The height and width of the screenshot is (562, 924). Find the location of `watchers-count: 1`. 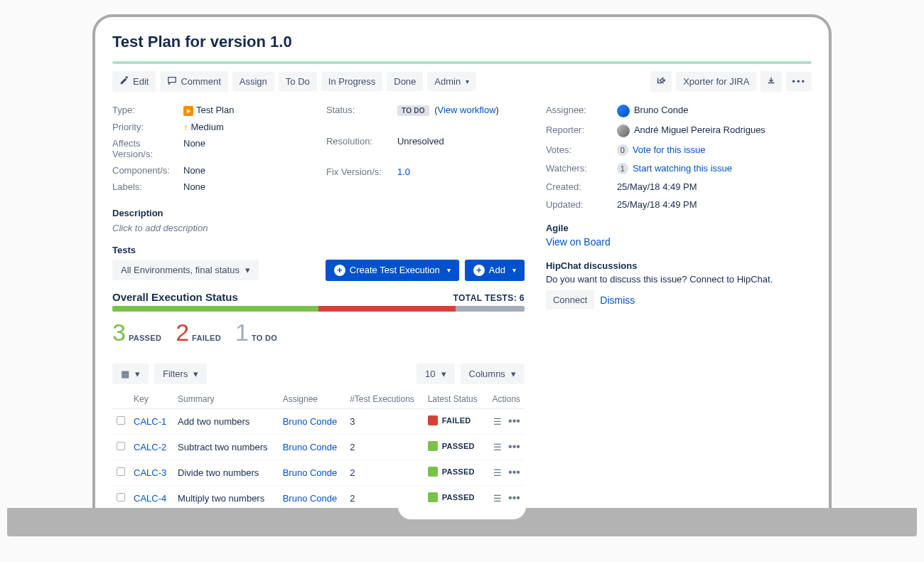

watchers-count: 1 is located at coordinates (623, 169).